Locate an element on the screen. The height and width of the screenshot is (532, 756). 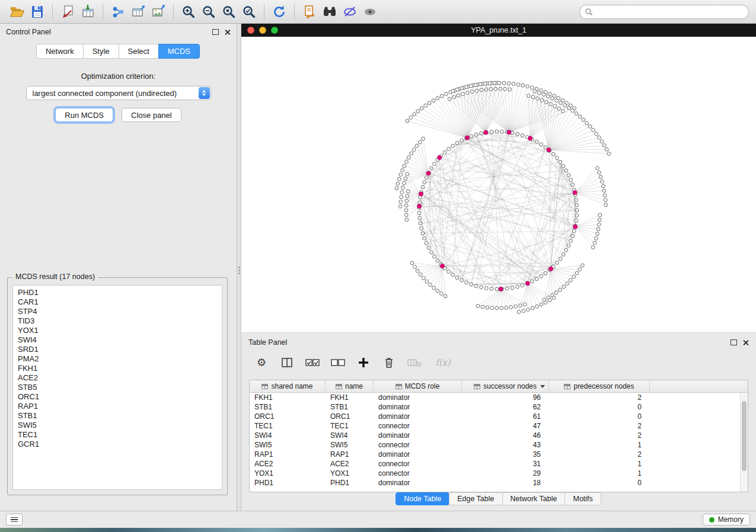
optimization-criterion-dropdown: largest connected component (undirected) is located at coordinates (119, 93).